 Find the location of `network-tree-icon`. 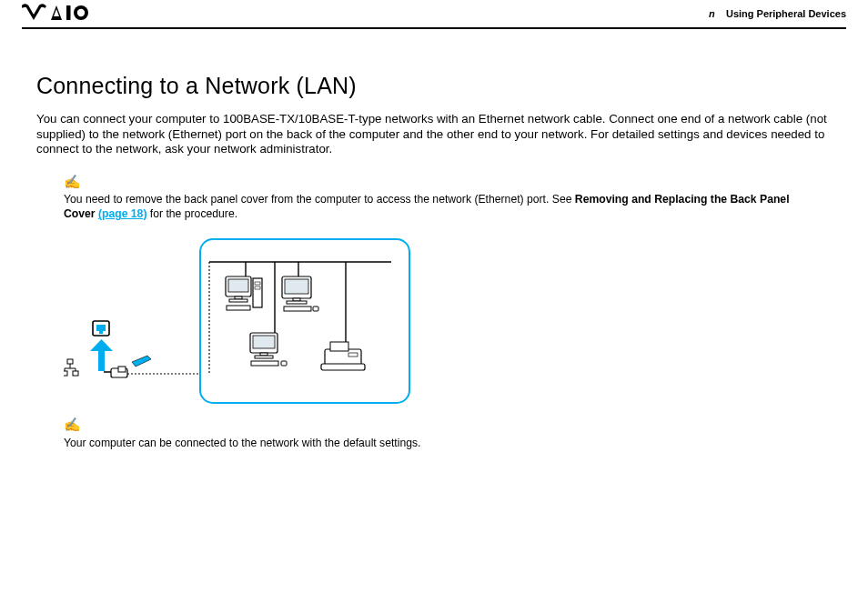

network-tree-icon is located at coordinates (71, 367).